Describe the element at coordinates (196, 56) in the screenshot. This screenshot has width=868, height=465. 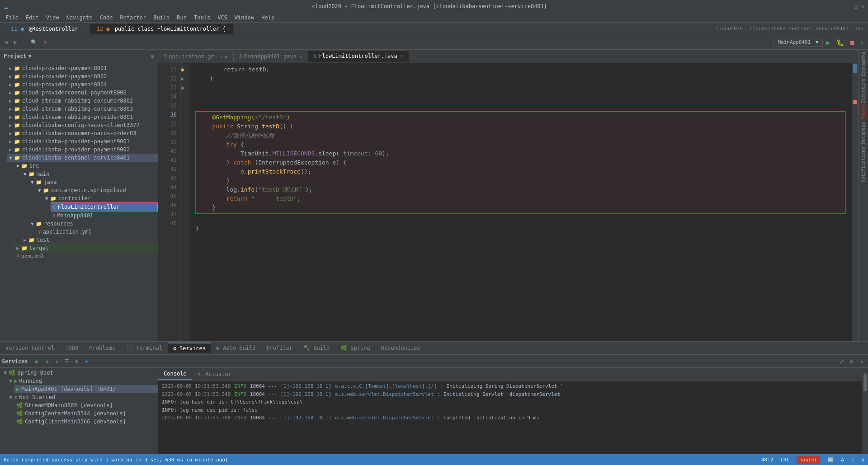
I see `tab-appyml: Y application.yml ✕ ✕` at that location.